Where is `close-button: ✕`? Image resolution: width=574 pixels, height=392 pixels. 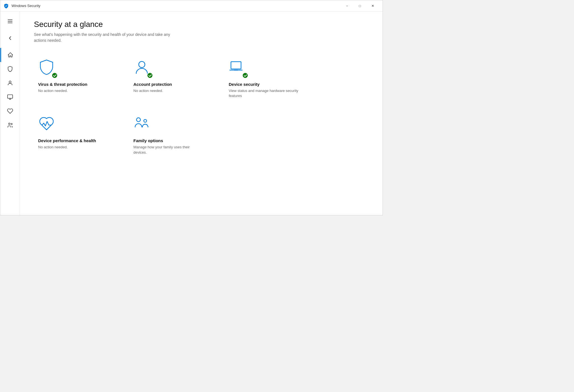 close-button: ✕ is located at coordinates (373, 6).